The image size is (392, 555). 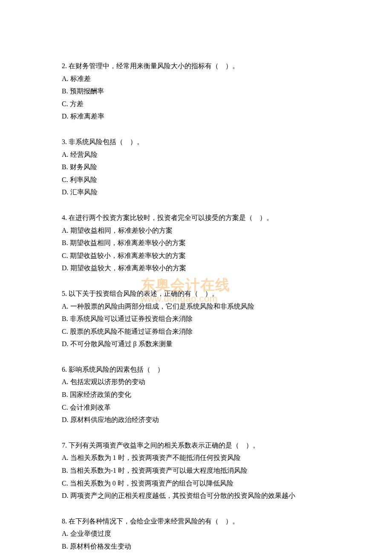 I want to click on question-option: D. 原材料供应地的政治经济变动, so click(x=196, y=420).